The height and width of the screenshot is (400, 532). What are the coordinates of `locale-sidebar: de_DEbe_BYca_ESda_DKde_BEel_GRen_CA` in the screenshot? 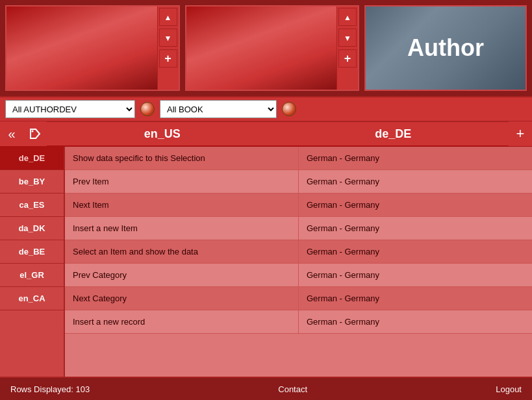 It's located at (32, 262).